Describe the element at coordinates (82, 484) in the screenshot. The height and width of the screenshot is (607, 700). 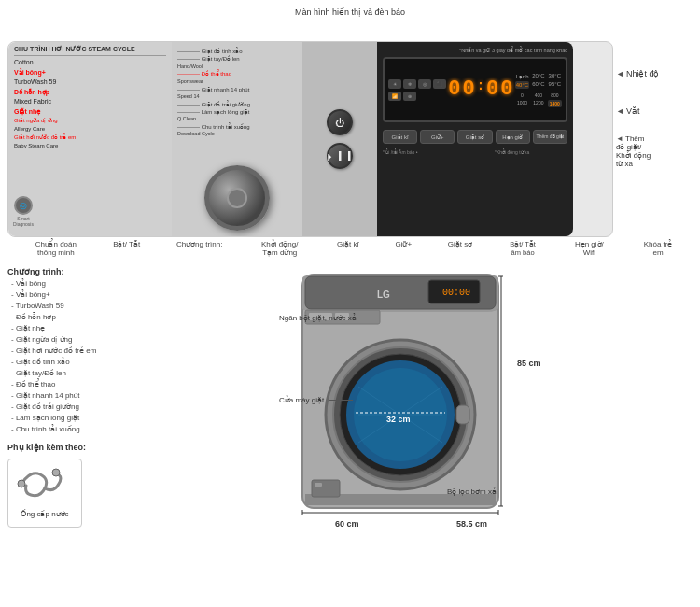
I see `accessory-section: Phụ kiện kèm theo: Ống cấp nước` at that location.